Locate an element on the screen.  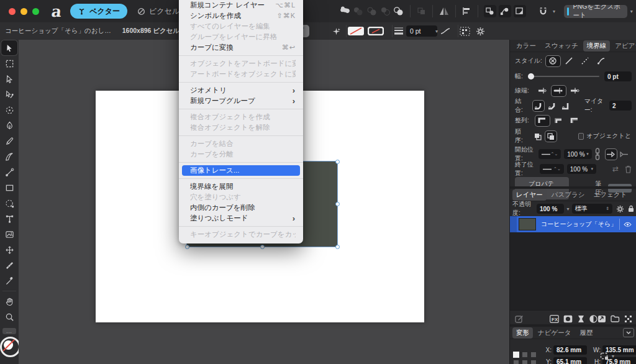
vector-crop-tool is located at coordinates (9, 250).